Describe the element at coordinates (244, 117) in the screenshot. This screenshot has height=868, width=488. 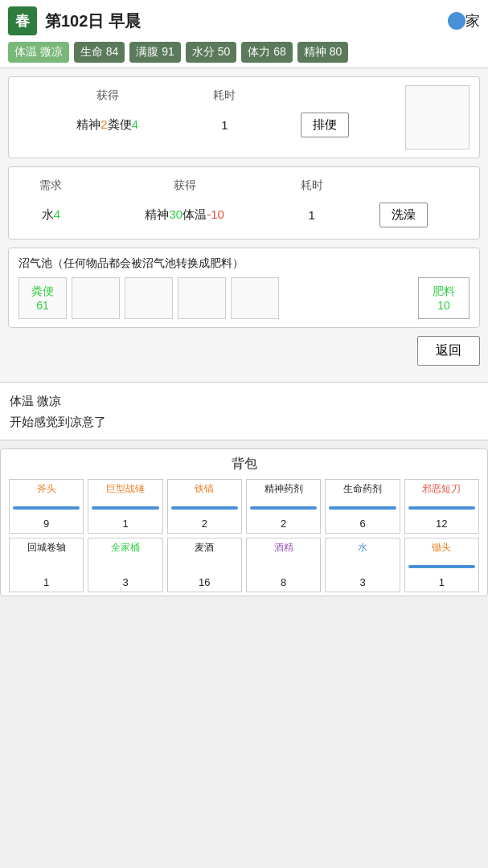
I see `action-card-paibian: 获得 耗时 精神2粪便4 1 排便` at that location.